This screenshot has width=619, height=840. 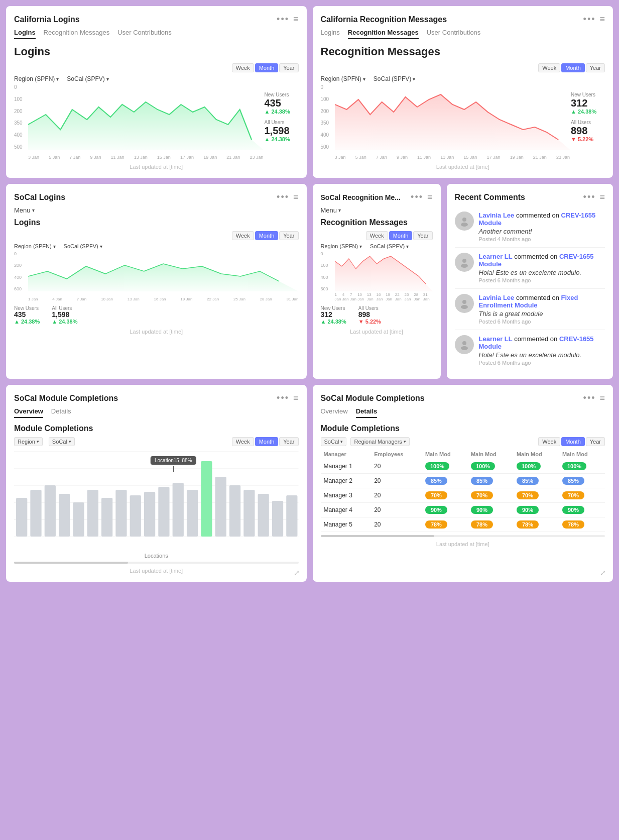 What do you see at coordinates (542, 227) in the screenshot?
I see `comment-body: Lavinia Lee commented on CREV-1655 Modul…` at bounding box center [542, 227].